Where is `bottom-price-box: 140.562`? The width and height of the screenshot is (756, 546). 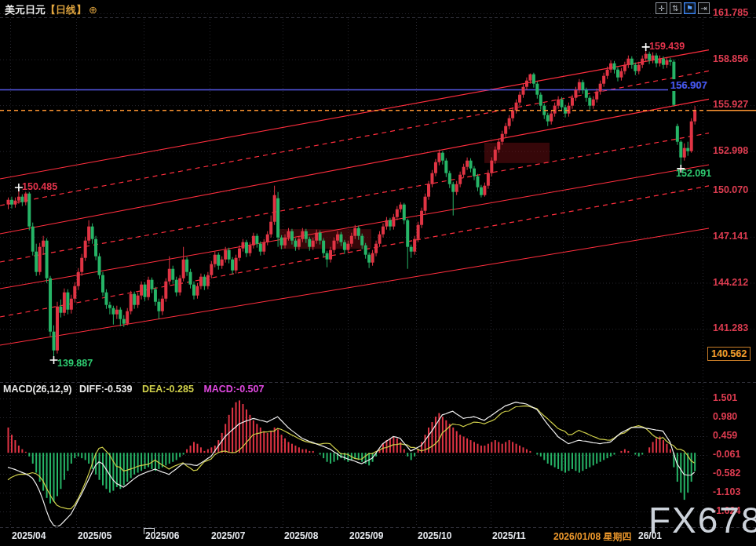
bottom-price-box: 140.562 is located at coordinates (729, 354).